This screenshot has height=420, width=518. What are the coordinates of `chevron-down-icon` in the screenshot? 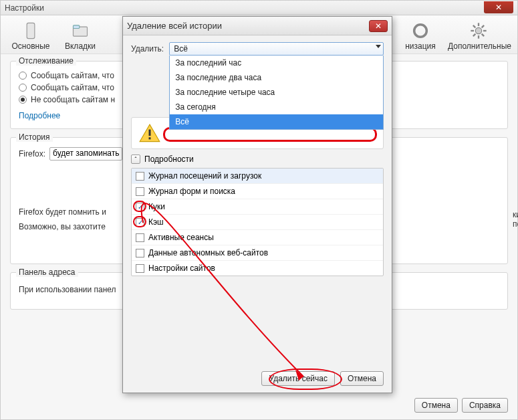 It's located at (378, 47).